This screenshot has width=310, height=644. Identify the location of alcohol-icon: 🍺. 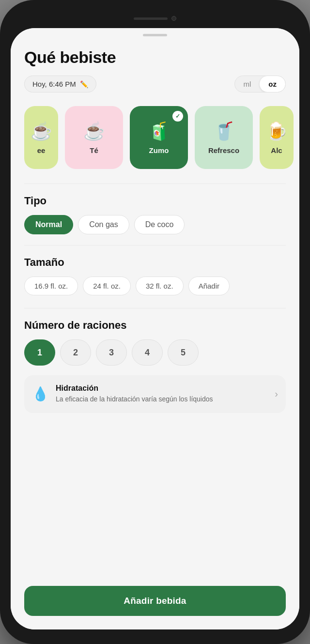
(277, 131).